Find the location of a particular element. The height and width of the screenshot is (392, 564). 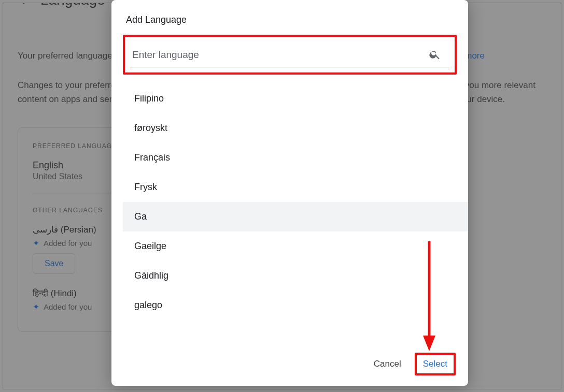

save-button: Save is located at coordinates (54, 264).